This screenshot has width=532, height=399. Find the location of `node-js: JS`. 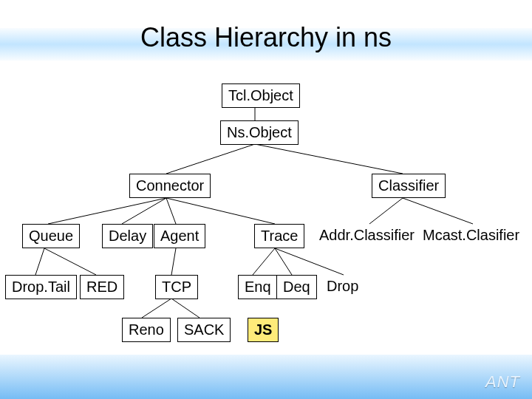

node-js: JS is located at coordinates (263, 330).